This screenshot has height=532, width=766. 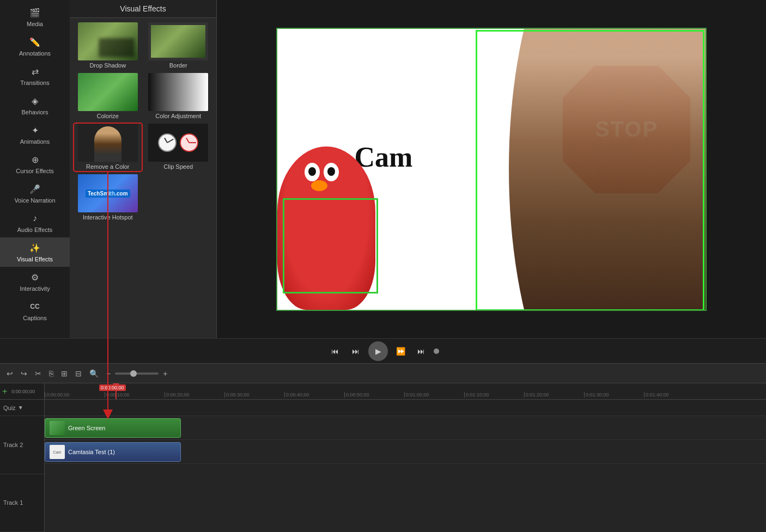 What do you see at coordinates (35, 259) in the screenshot?
I see `sidebar-label-visual-effects: Visual Effects` at bounding box center [35, 259].